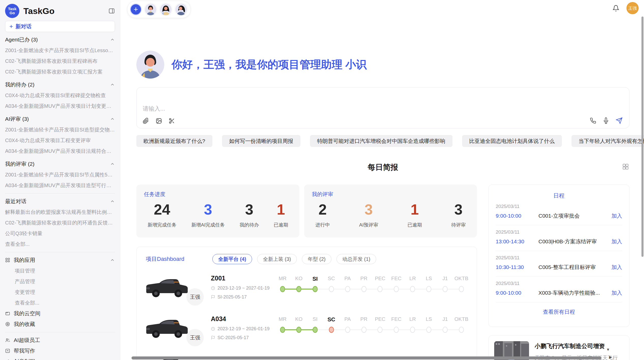 This screenshot has width=644, height=360. Describe the element at coordinates (364, 279) in the screenshot. I see `milestone-label: PR` at that location.